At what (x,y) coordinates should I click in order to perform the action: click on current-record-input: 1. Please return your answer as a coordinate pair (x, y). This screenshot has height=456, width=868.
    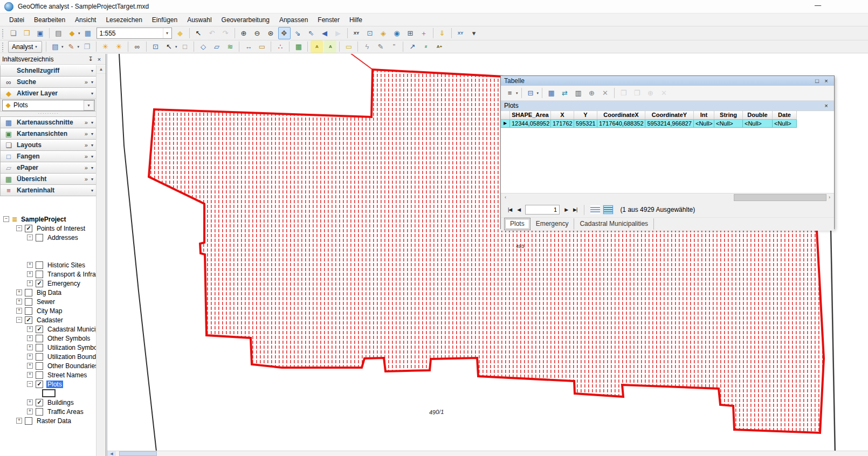
    Looking at the image, I should click on (542, 210).